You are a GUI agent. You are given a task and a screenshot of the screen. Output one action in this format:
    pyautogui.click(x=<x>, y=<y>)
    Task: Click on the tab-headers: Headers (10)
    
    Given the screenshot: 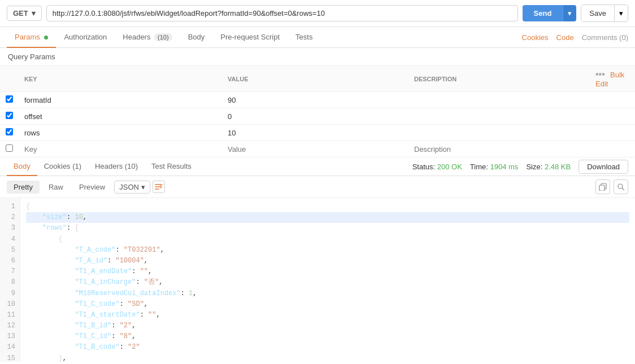 What is the action you would take?
    pyautogui.click(x=147, y=37)
    